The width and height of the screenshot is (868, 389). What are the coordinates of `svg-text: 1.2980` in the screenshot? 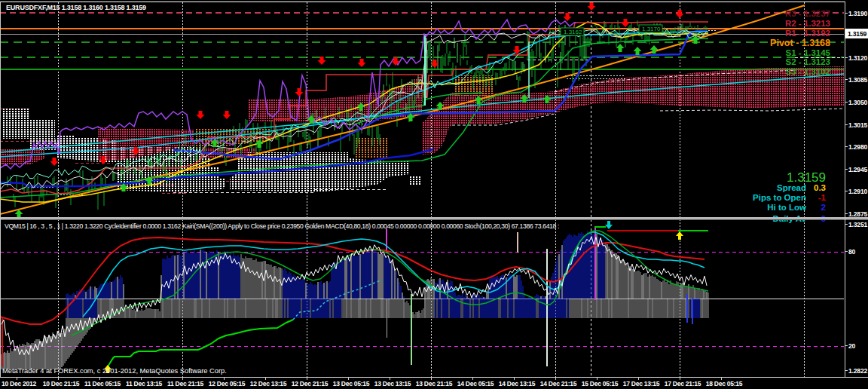 It's located at (858, 147).